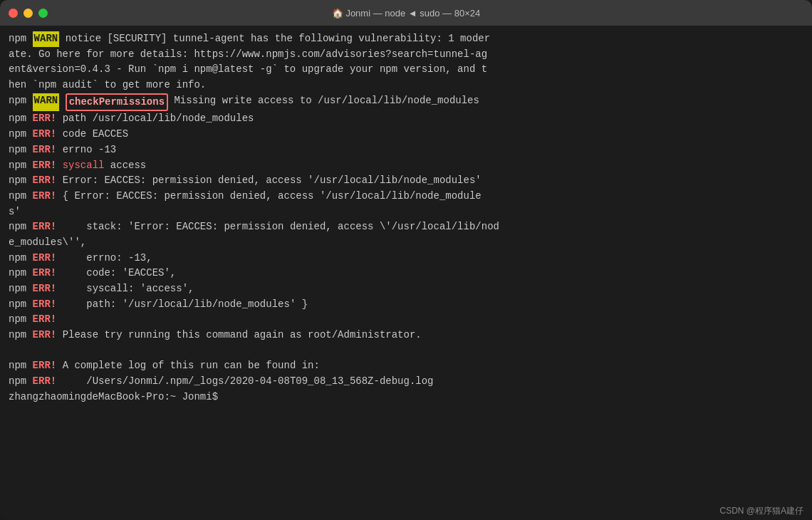  What do you see at coordinates (406, 511) in the screenshot?
I see `footer: CSDN @程序猫A建仔` at bounding box center [406, 511].